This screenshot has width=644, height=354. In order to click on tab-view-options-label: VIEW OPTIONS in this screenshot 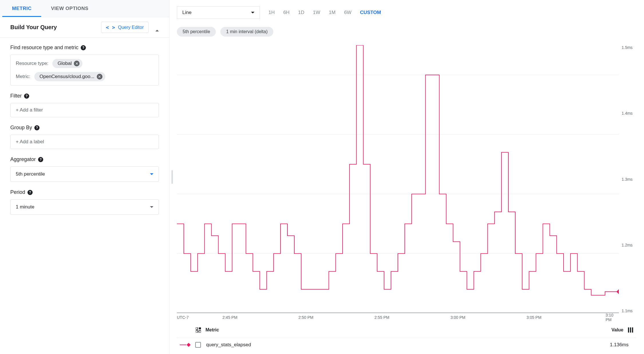, I will do `click(70, 9)`.